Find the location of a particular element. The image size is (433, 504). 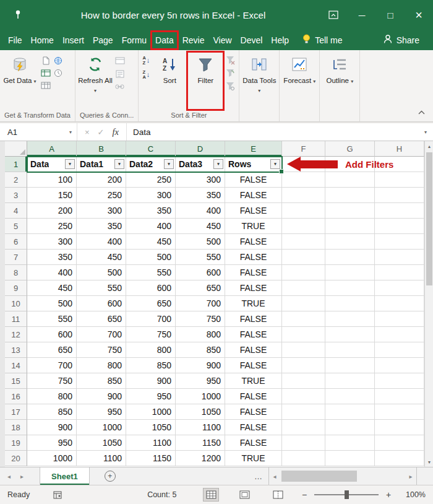

minimize-button: ─ is located at coordinates (362, 15).